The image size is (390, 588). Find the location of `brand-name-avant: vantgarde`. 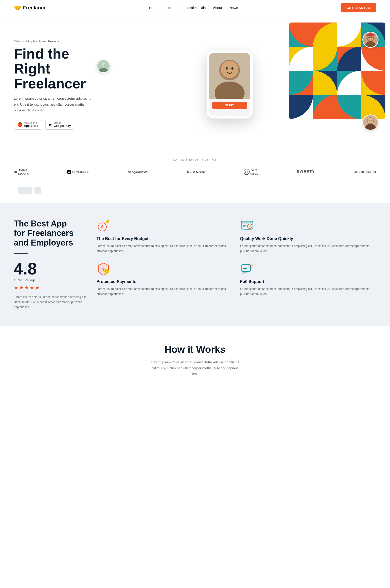

brand-name-avant: vantgarde is located at coordinates (254, 172).